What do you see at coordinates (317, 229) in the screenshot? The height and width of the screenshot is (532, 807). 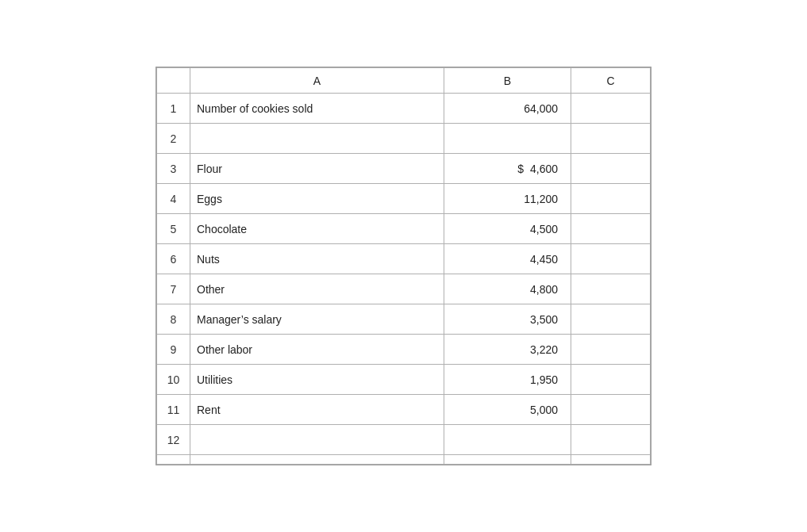 I see `cell-col-a: Chocolate` at bounding box center [317, 229].